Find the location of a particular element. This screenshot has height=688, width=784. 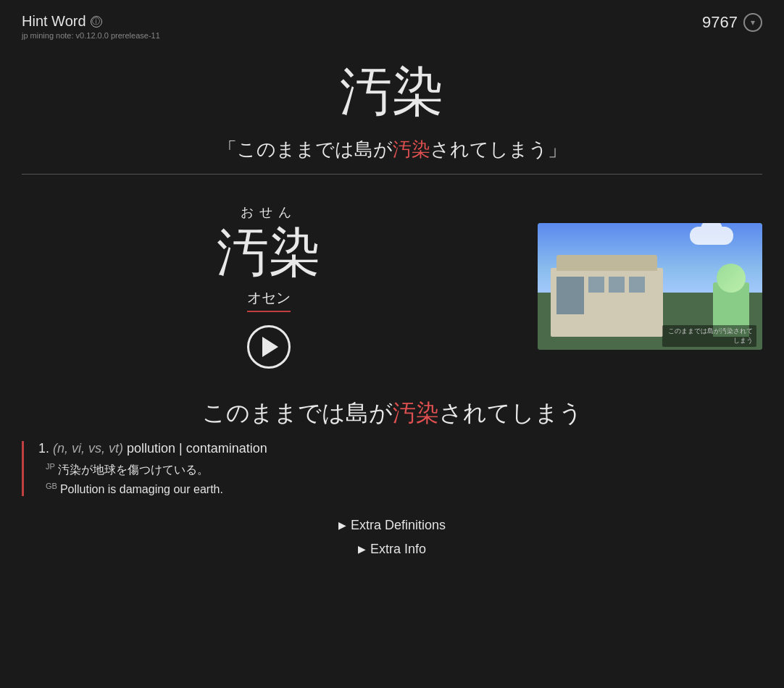

play-button is located at coordinates (269, 347).